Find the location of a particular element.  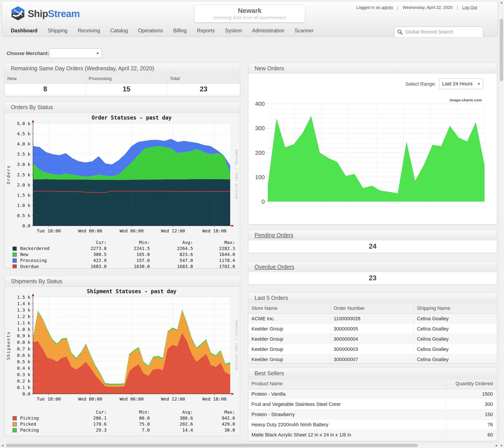

scroll-down-arrow: ▼ is located at coordinates (502, 446).